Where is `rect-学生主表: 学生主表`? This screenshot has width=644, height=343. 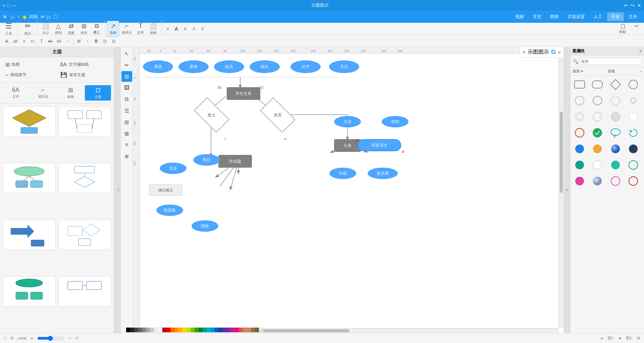
rect-学生主表: 学生主表 is located at coordinates (244, 94).